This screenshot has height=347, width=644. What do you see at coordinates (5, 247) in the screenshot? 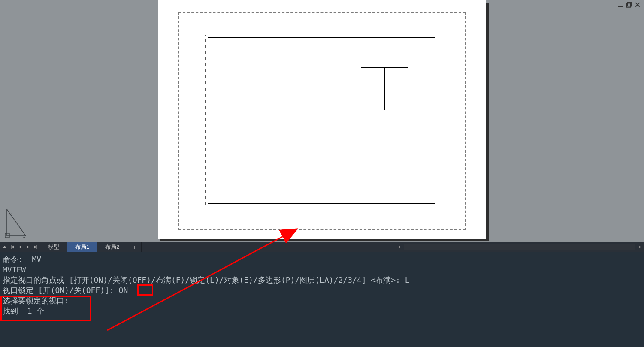
I see `tab-menu-up-icon` at bounding box center [5, 247].